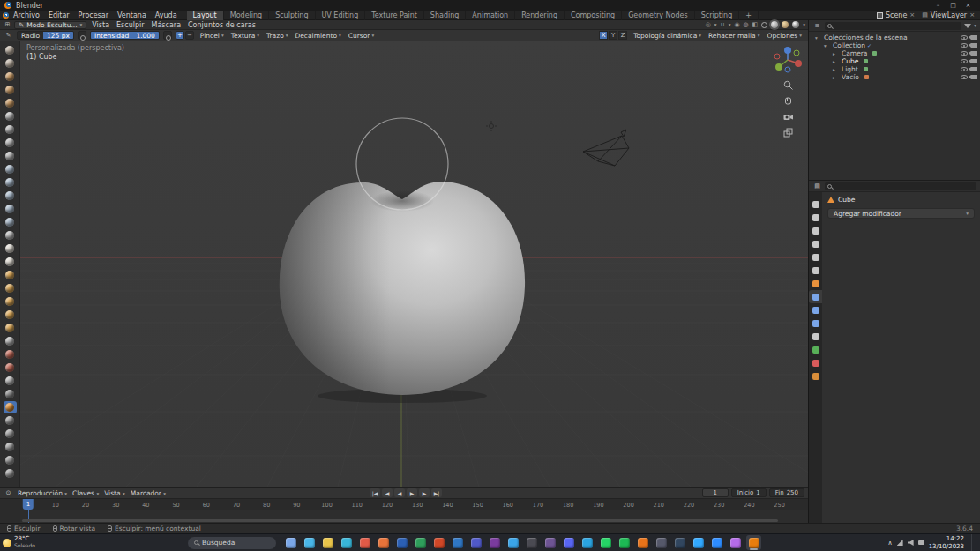 This screenshot has height=551, width=980. What do you see at coordinates (476, 543) in the screenshot?
I see `taskbar-app-teams` at bounding box center [476, 543].